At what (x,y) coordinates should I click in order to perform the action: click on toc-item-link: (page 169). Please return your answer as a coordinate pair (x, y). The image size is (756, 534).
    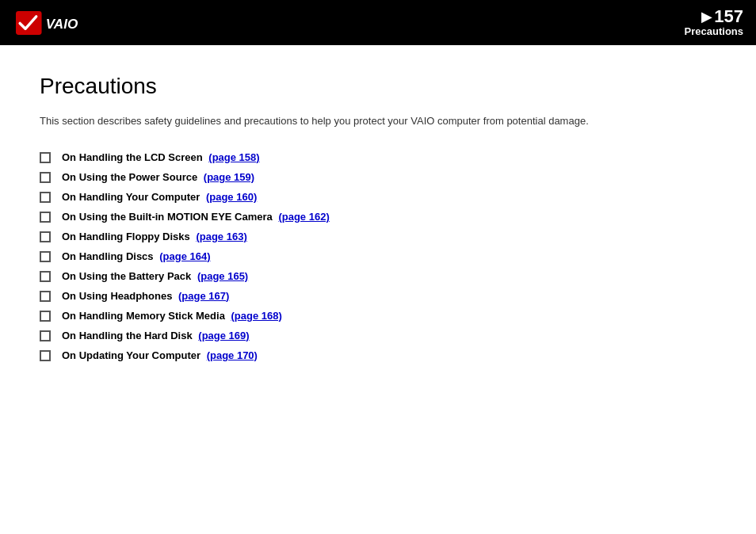
    Looking at the image, I should click on (223, 336).